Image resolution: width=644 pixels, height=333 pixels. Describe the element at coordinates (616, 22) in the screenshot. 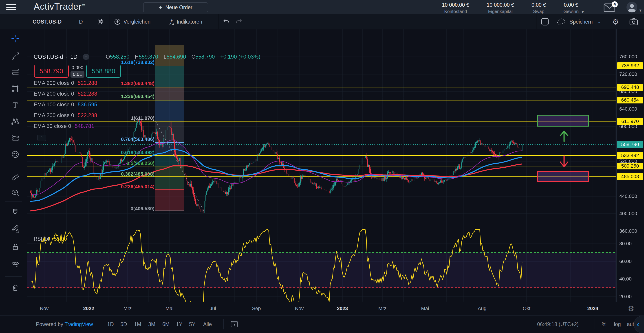

I see `settings-button: ⚙` at that location.